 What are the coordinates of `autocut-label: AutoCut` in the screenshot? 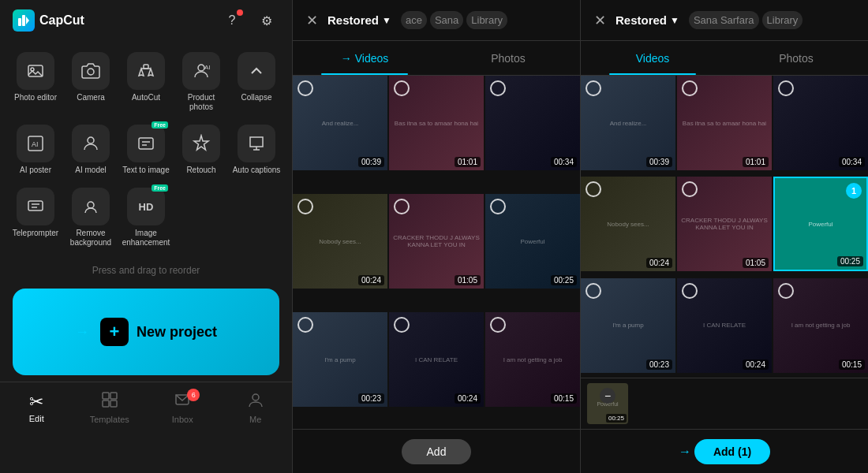 It's located at (146, 98).